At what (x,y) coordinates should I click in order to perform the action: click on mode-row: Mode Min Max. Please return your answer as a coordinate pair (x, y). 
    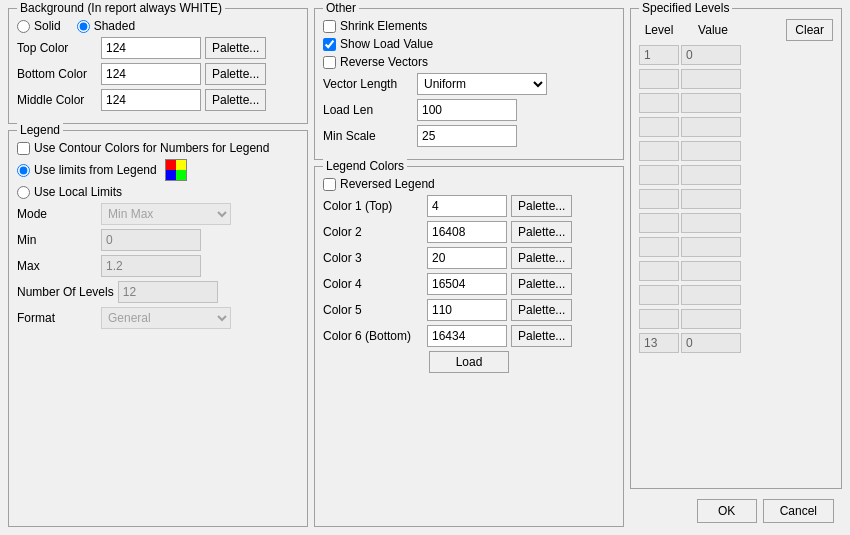
    Looking at the image, I should click on (158, 214).